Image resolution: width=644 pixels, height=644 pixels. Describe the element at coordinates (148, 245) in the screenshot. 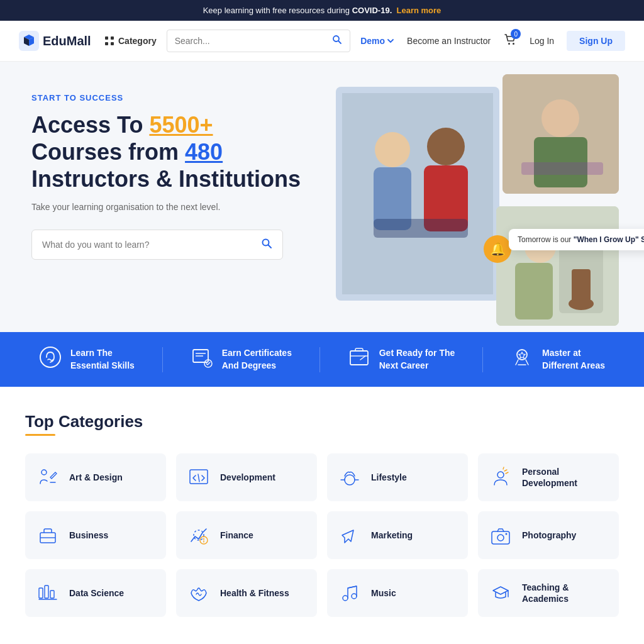

I see `hero-search-input` at that location.